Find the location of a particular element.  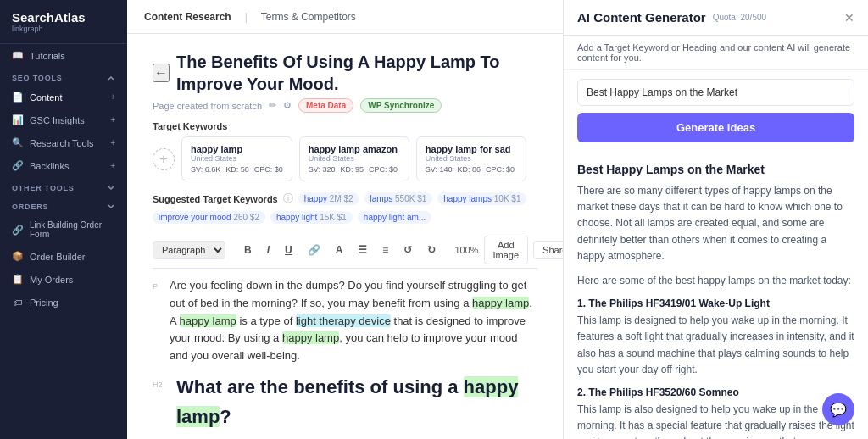

keyword-cards: + happy lamp United States SV: 6.6K KD: … is located at coordinates (345, 159).